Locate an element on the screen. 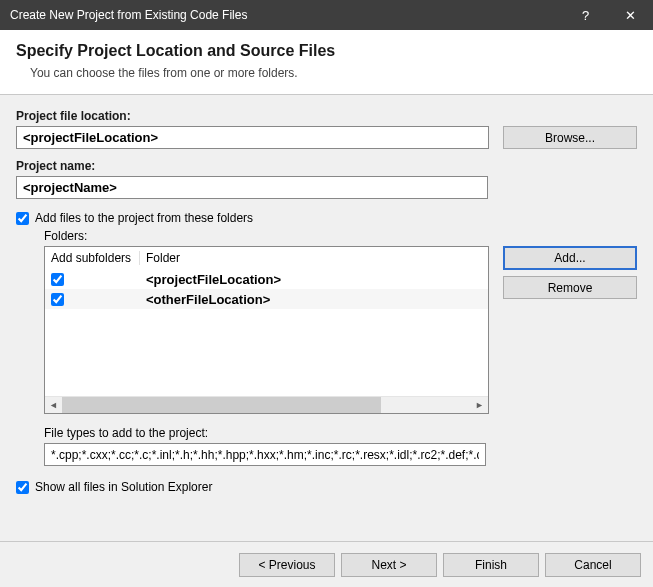  add-files-from-folders-checkbox is located at coordinates (22, 218).